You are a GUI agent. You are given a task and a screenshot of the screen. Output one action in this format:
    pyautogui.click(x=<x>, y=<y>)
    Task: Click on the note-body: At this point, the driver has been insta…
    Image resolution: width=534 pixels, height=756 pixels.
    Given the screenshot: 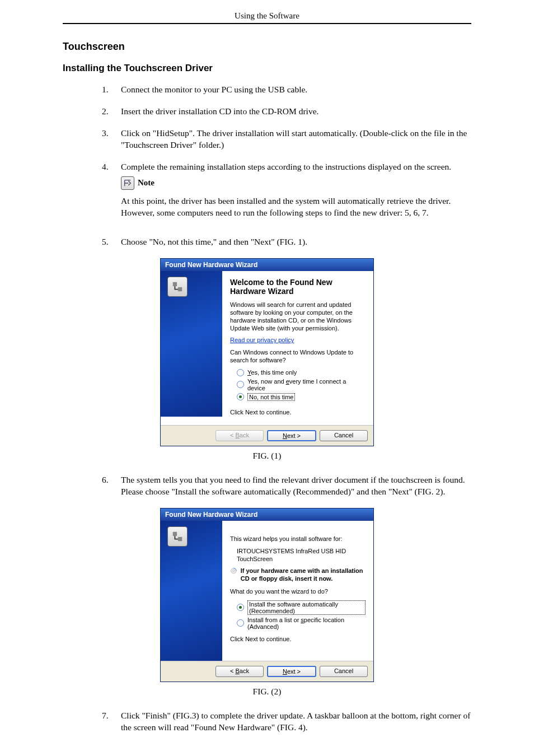 What is the action you would take?
    pyautogui.click(x=296, y=207)
    